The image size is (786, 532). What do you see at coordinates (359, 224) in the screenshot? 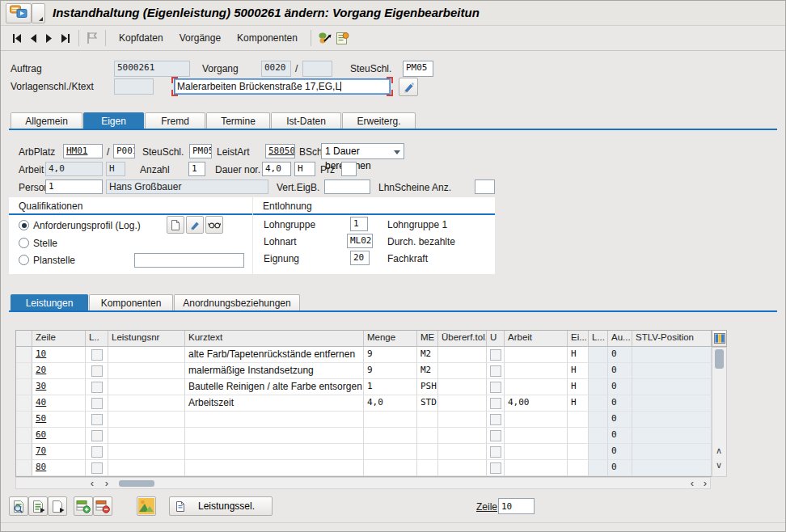
I see `lohngruppe-field: 1` at bounding box center [359, 224].